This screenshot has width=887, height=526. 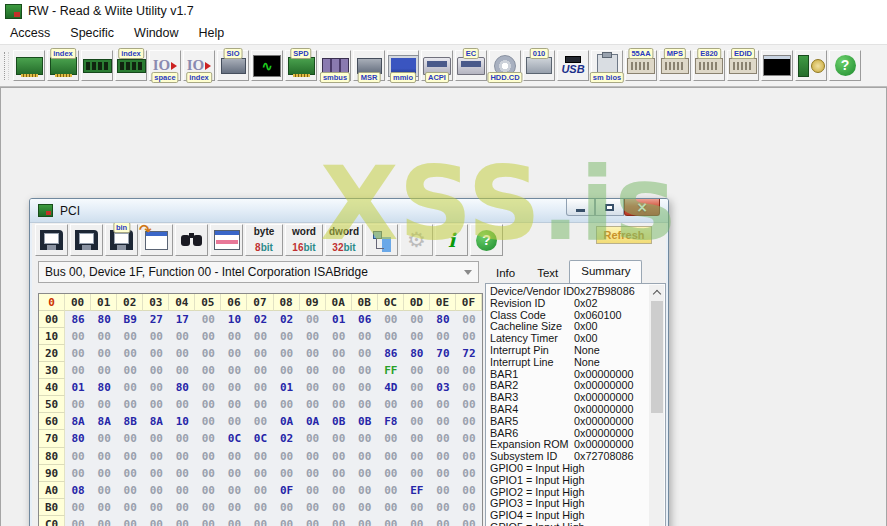 I want to click on clock-generator-button, so click(x=267, y=66).